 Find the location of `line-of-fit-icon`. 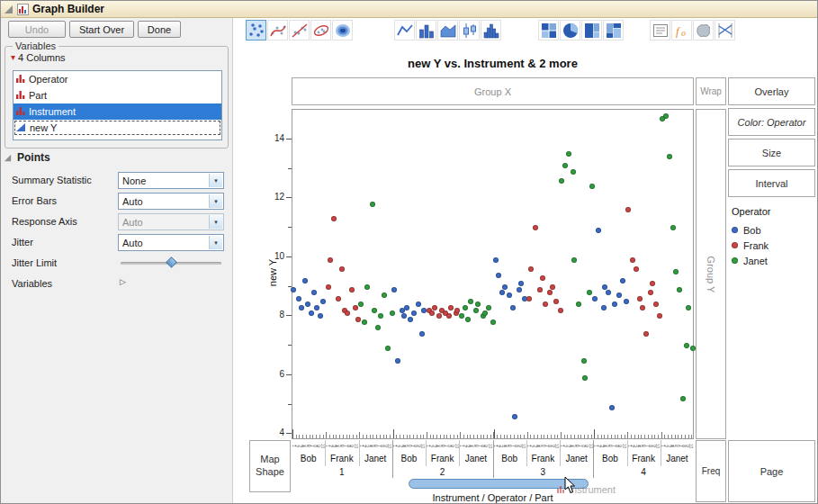

line-of-fit-icon is located at coordinates (299, 31).